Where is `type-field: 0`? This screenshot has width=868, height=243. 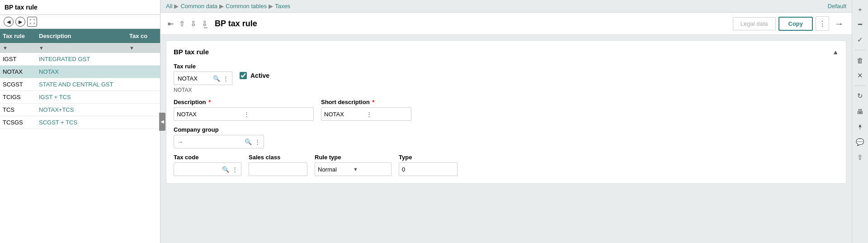
type-field: 0 is located at coordinates (428, 169).